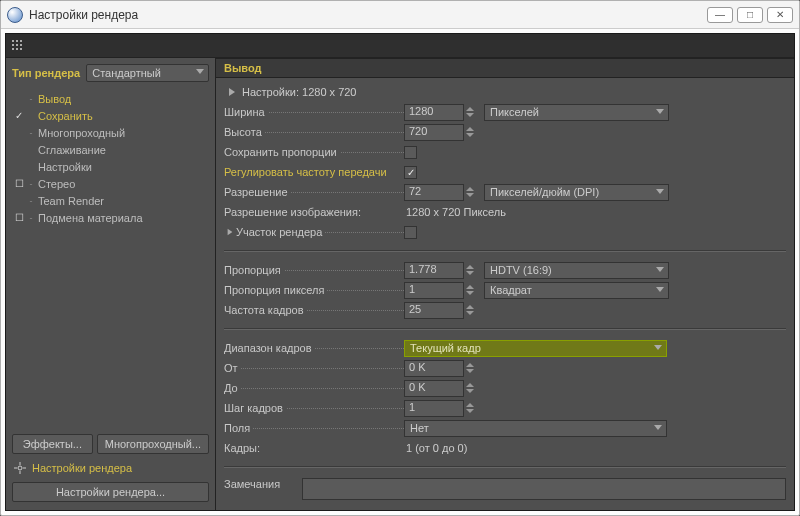 The width and height of the screenshot is (800, 516). What do you see at coordinates (536, 348) in the screenshot?
I see `frame-range-combo: Текущий кадр` at bounding box center [536, 348].